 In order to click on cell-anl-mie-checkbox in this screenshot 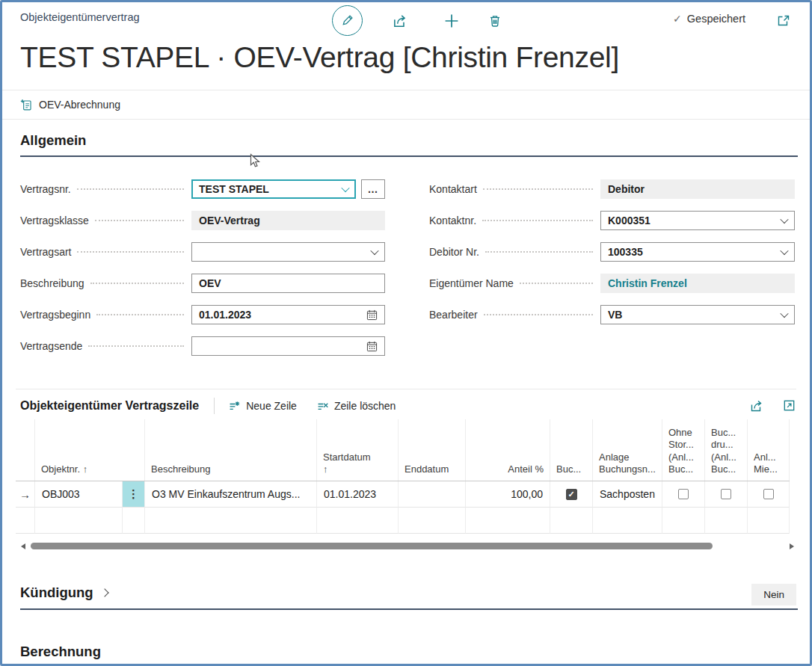, I will do `click(769, 495)`.